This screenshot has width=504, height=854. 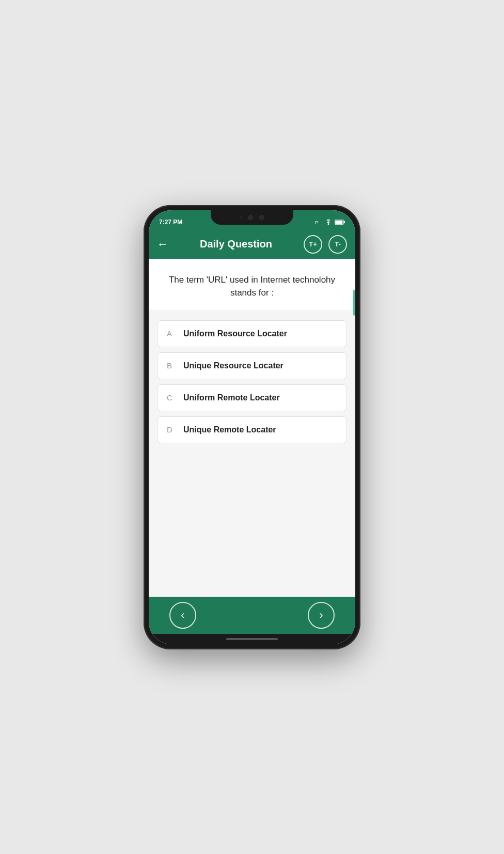 What do you see at coordinates (354, 303) in the screenshot?
I see `scroll-indicator` at bounding box center [354, 303].